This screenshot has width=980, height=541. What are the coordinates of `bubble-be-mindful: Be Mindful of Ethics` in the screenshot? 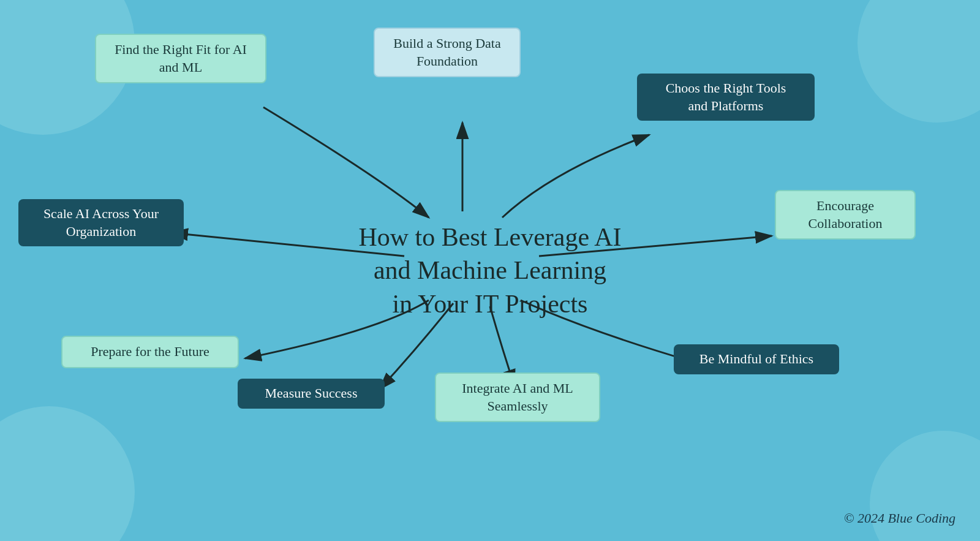 It's located at (756, 359).